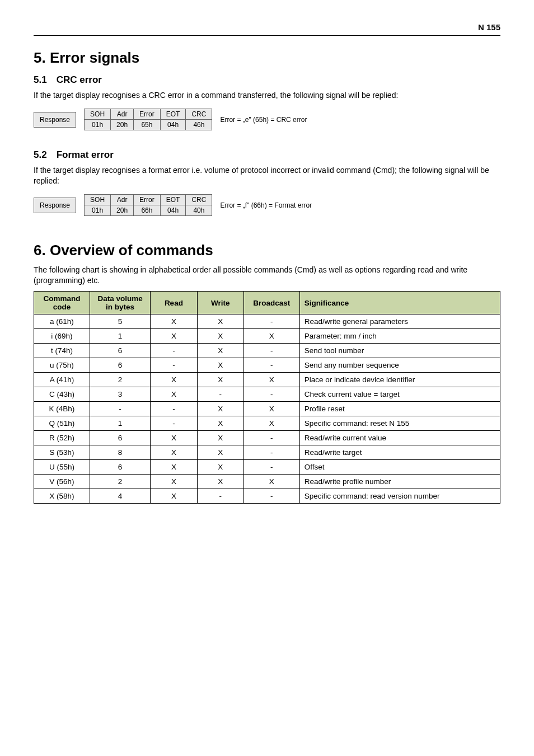  Describe the element at coordinates (400, 467) in the screenshot. I see `cell-sig: Offset` at that location.